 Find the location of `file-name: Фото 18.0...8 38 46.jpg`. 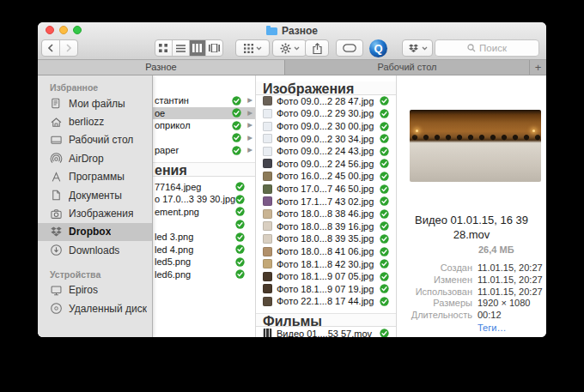

file-name: Фото 18.0...8 38 46.jpg is located at coordinates (326, 214).